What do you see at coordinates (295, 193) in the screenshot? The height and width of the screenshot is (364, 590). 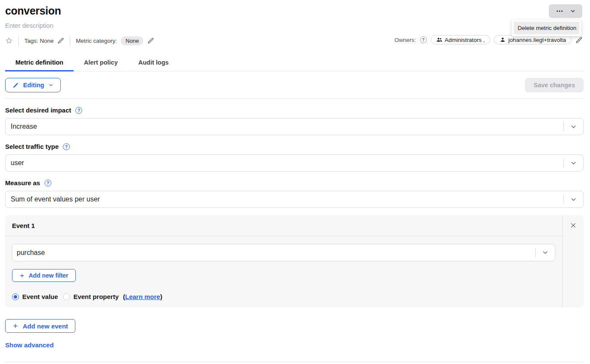 I see `field-measure-as: Measure as ? Sum of event values per use…` at bounding box center [295, 193].